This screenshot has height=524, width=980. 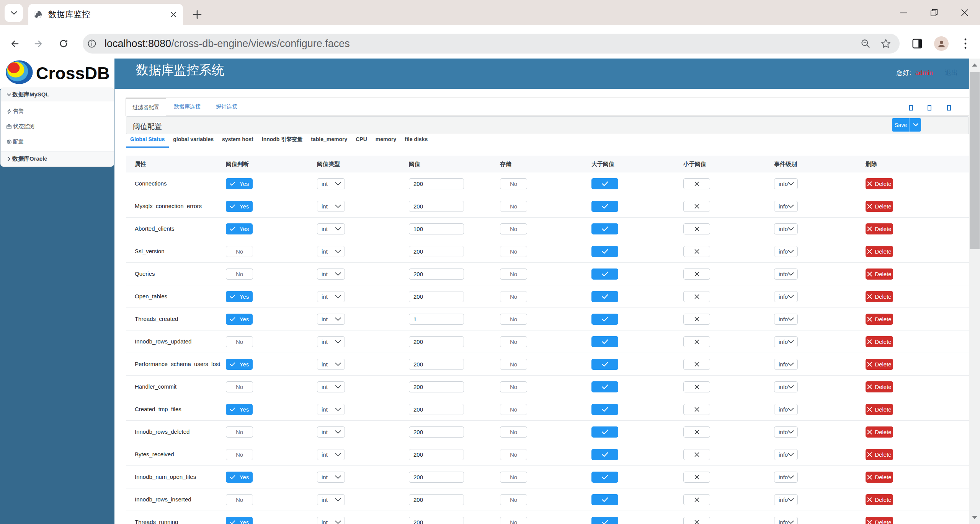 What do you see at coordinates (491, 44) in the screenshot?
I see `address-bar: localhost:8080/cross-db-engine/views/con…` at bounding box center [491, 44].